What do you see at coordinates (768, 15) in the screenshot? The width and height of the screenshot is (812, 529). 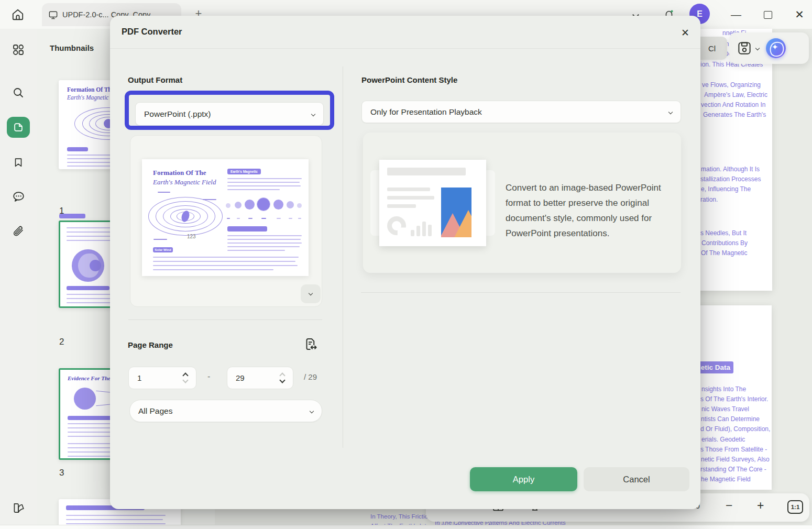 I see `maximize-icon` at bounding box center [768, 15].